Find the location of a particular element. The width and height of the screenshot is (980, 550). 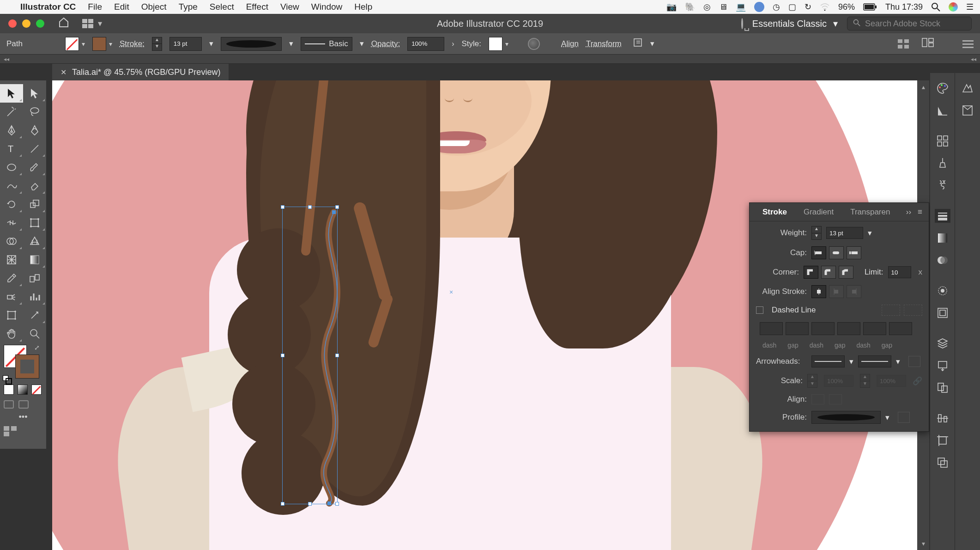

stroke-weight-input is located at coordinates (186, 44).